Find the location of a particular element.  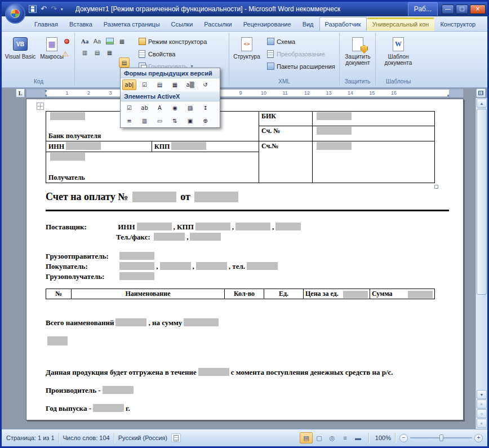

combo-box-control-icon: ▥ is located at coordinates (85, 52).